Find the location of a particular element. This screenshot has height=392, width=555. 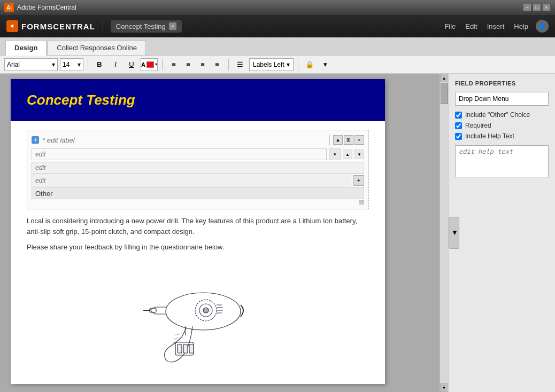

option-1-input is located at coordinates (198, 168).